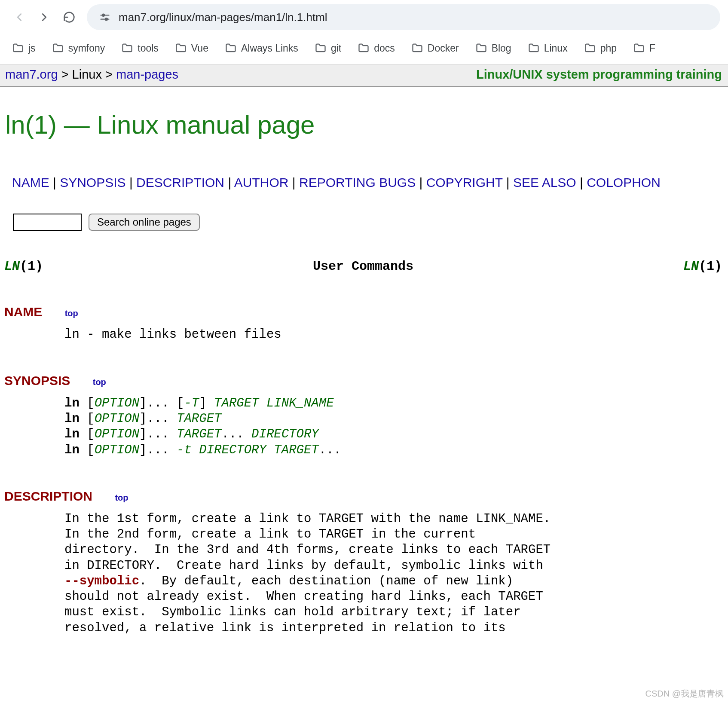  What do you see at coordinates (47, 222) in the screenshot?
I see `search-input` at bounding box center [47, 222].